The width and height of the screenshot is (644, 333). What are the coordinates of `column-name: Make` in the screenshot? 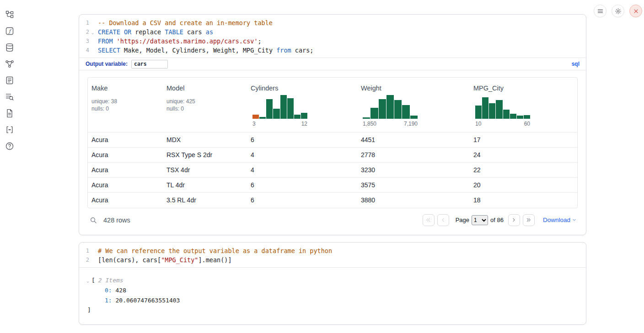 It's located at (125, 88).